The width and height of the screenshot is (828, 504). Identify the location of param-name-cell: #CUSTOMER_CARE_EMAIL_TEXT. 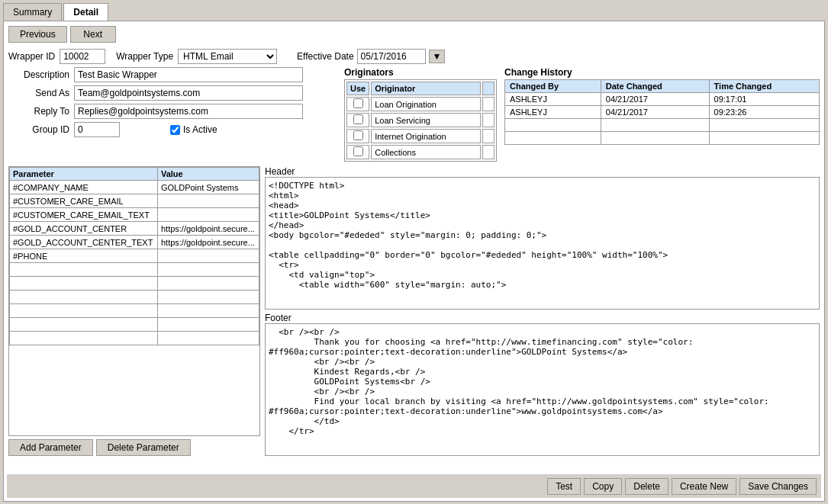
(84, 215).